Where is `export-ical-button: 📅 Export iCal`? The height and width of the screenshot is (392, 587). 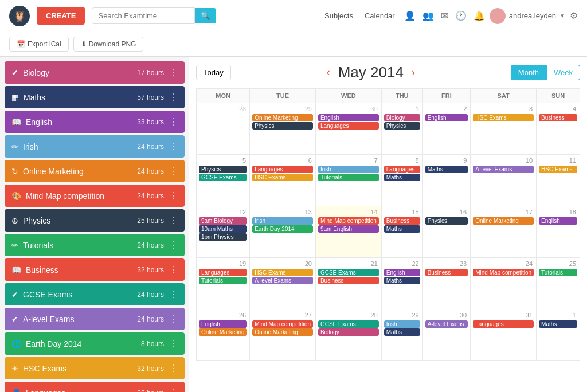 export-ical-button: 📅 Export iCal is located at coordinates (39, 44).